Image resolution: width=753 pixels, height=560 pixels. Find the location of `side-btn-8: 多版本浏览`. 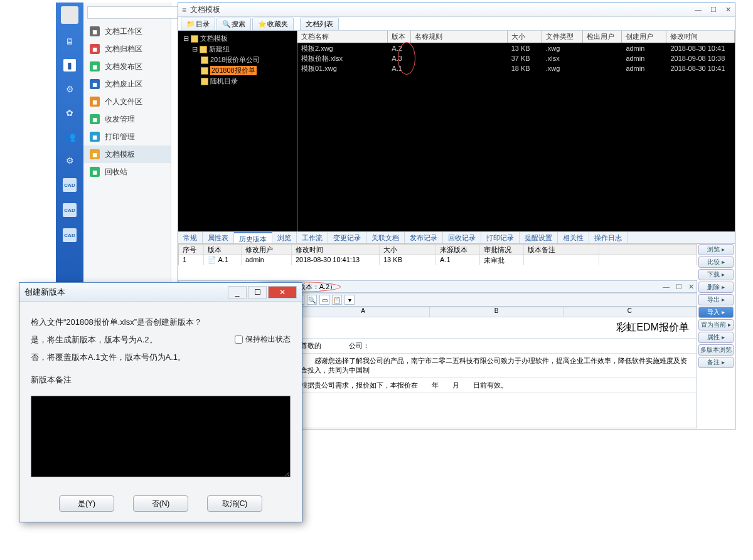

side-btn-8: 多版本浏览 is located at coordinates (716, 350).